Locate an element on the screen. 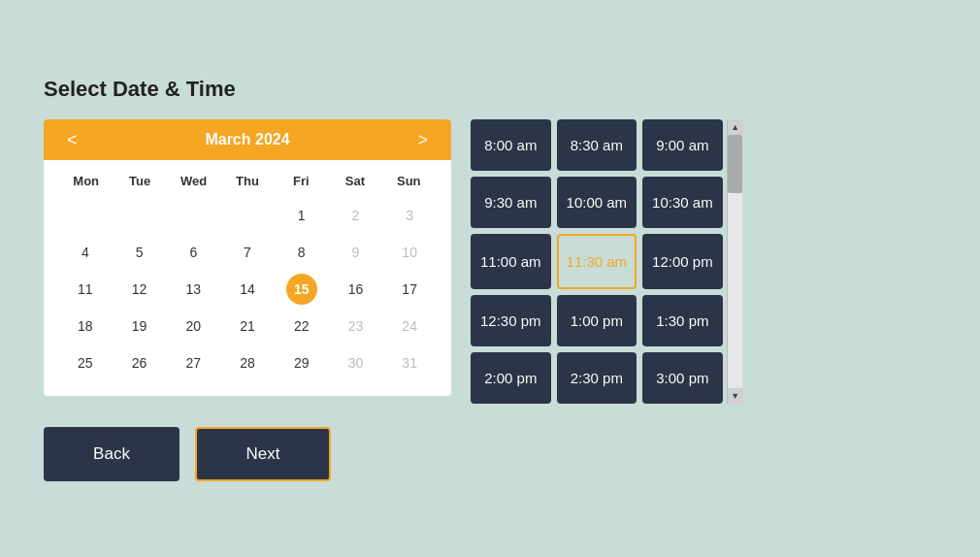  day-cell: 28 is located at coordinates (247, 363).